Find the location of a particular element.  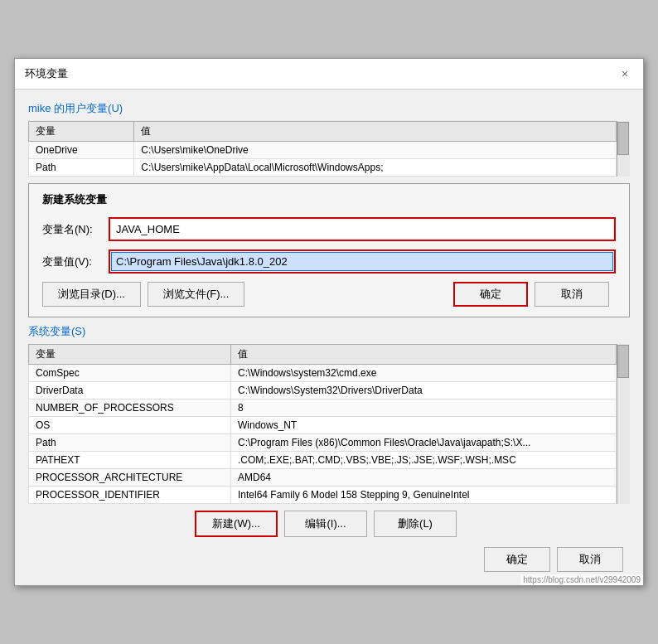

url-watermark: https://blog.csdn.net/v29942009 is located at coordinates (582, 580).